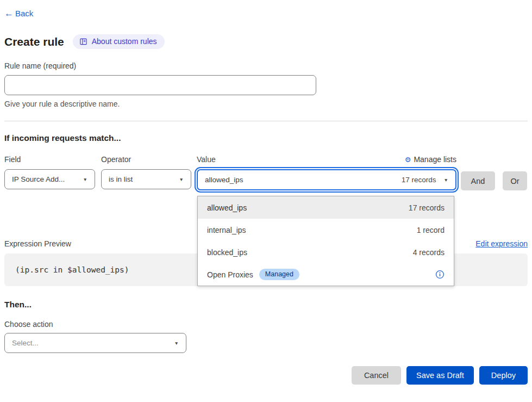 The width and height of the screenshot is (532, 402). What do you see at coordinates (18, 13) in the screenshot?
I see `back-link: ← Back` at bounding box center [18, 13].